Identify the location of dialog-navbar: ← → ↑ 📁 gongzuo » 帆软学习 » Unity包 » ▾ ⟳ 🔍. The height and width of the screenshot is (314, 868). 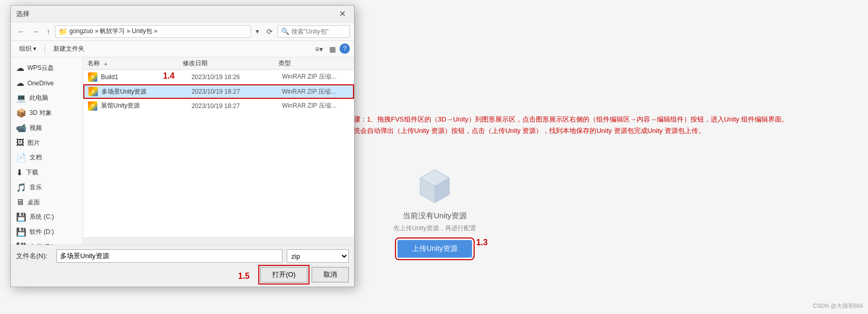
(182, 32).